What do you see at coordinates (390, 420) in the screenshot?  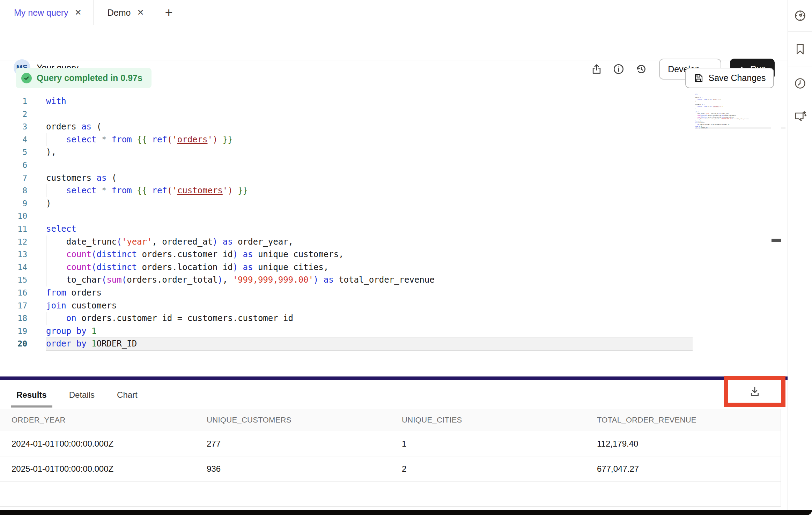 I see `results-header-row: ORDER_YEARUNIQUE_CUSTOMERSUNIQUE_CITIEST…` at bounding box center [390, 420].